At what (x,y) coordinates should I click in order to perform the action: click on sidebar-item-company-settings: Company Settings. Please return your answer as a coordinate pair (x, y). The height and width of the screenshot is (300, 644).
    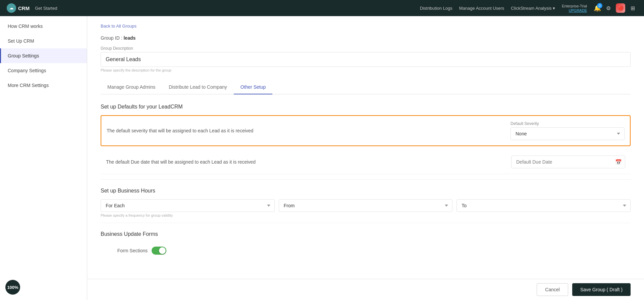
    Looking at the image, I should click on (44, 71).